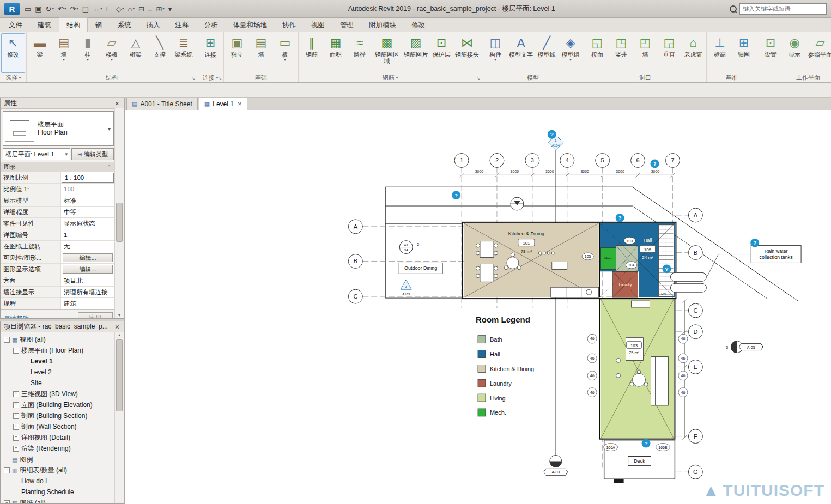 The image size is (831, 504). I want to click on properties-help-link: 属性帮助, so click(16, 317).